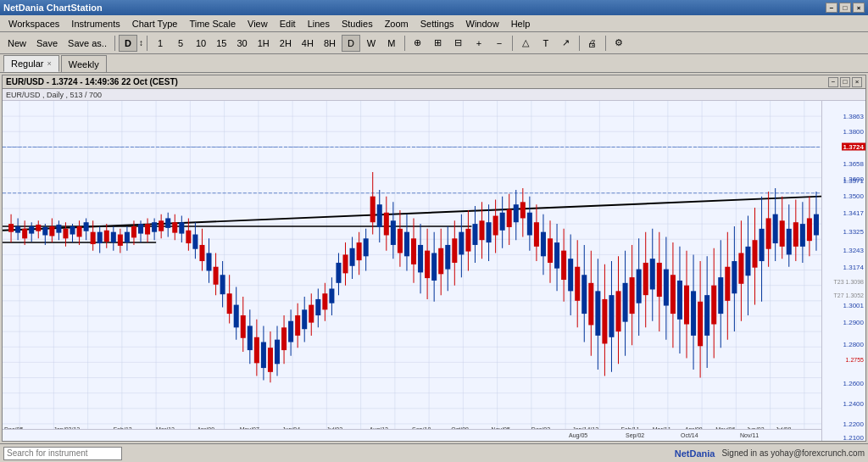 Image resolution: width=868 pixels, height=462 pixels. Describe the element at coordinates (843, 271) in the screenshot. I see `chart-y-axis: 1.3863 1.3800 1.3711 1.3724 1.3658 1.360…` at that location.